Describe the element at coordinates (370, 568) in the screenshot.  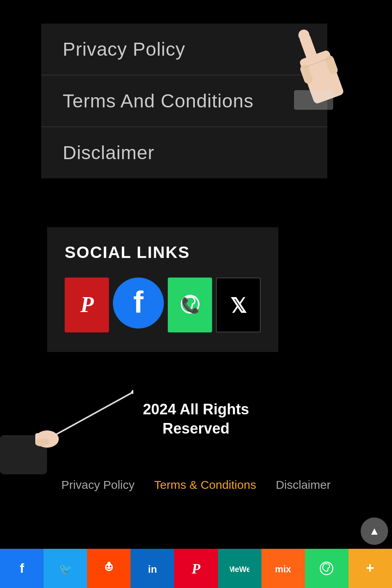
I see `share-more: +` at that location.